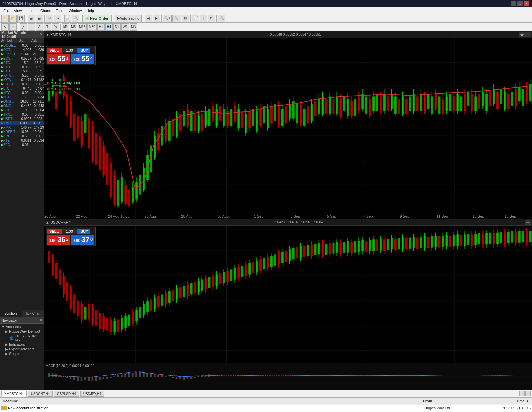 Image resolution: width=532 pixels, height=412 pixels. I want to click on market-watch-row: EOSBIT 21.44... 21.52..., so click(22, 54).